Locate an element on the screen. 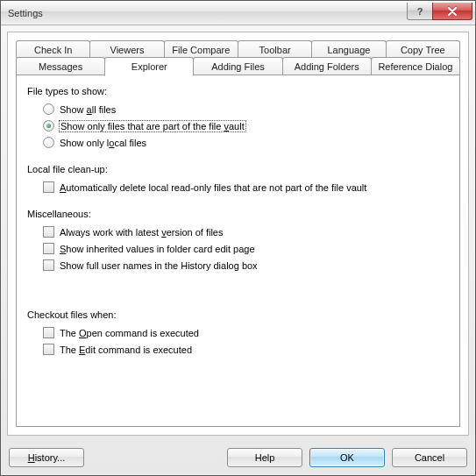  ok-button: OK is located at coordinates (347, 458).